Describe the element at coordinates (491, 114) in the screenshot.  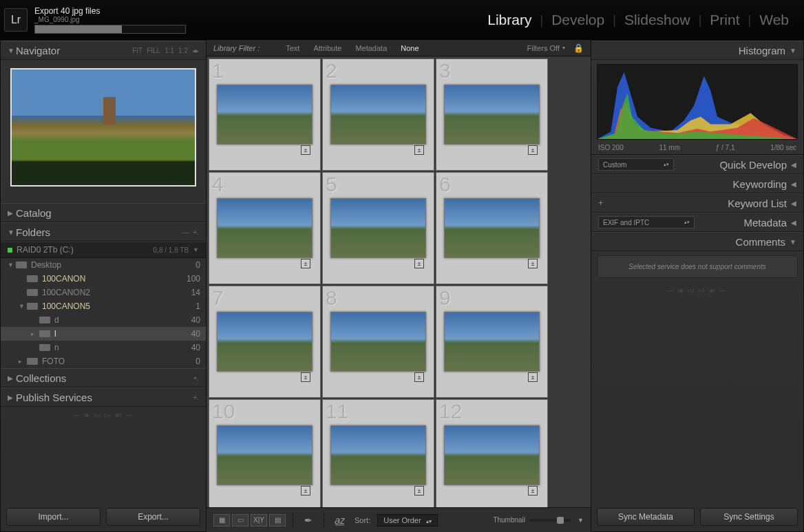
I see `thumbnail-cell: 3±` at that location.